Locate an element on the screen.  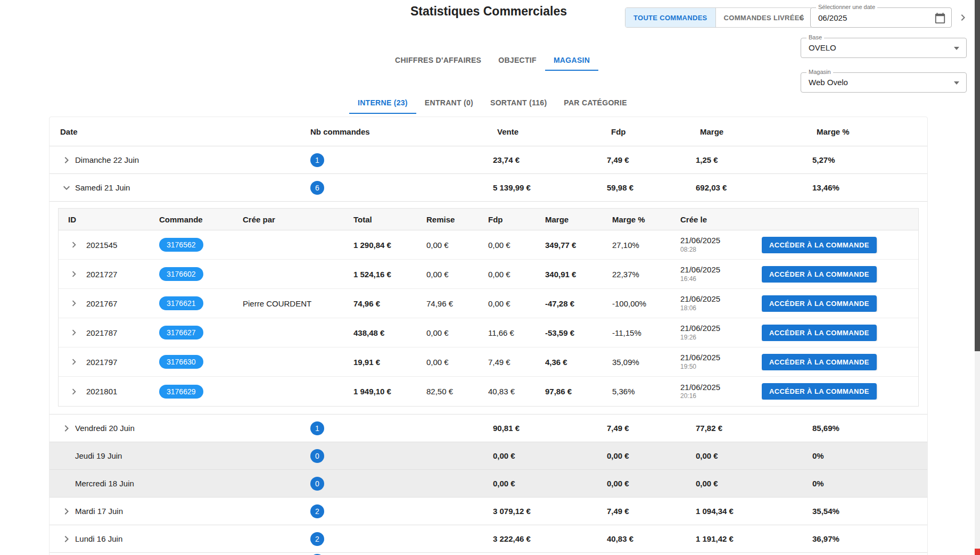
cree-par-value: Pierre COURDENT is located at coordinates (298, 303).